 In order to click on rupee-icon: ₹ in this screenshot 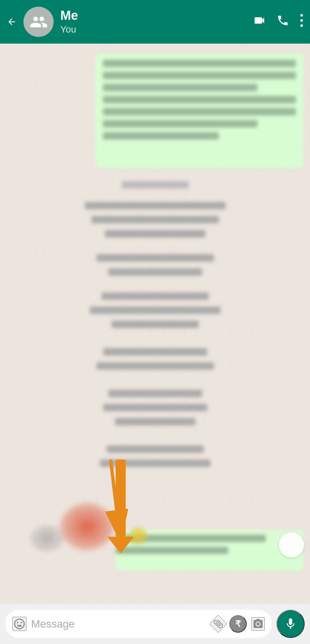, I will do `click(238, 624)`.